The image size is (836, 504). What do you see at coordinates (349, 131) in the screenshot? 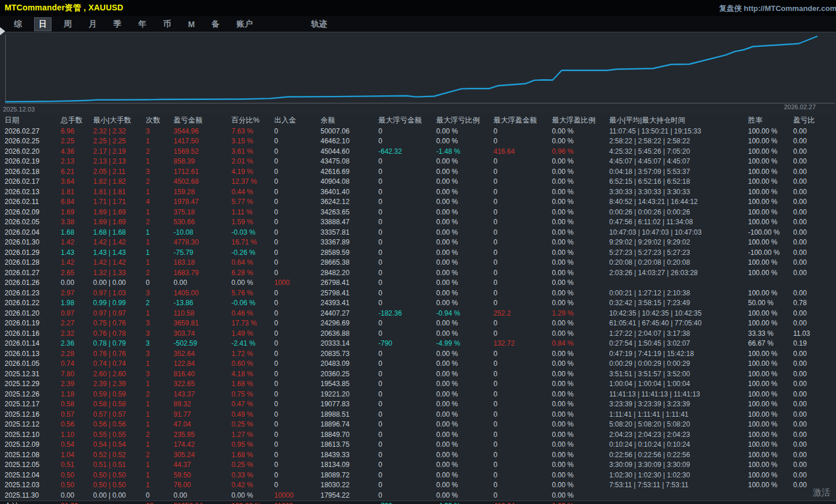
I see `cell-7: 50007.06` at bounding box center [349, 131].